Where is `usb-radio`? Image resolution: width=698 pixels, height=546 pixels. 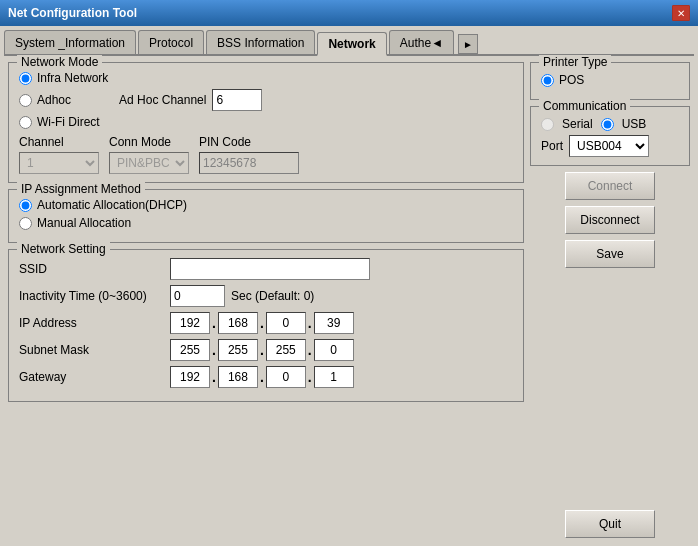 usb-radio is located at coordinates (608, 124).